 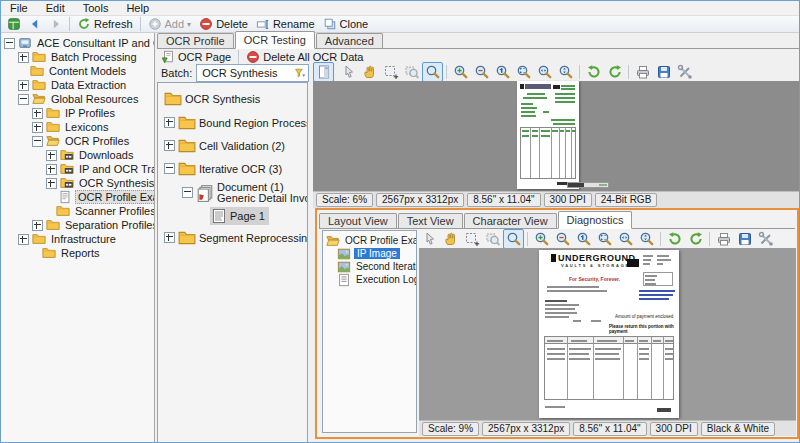 I want to click on menu-tools: Tools, so click(x=96, y=8).